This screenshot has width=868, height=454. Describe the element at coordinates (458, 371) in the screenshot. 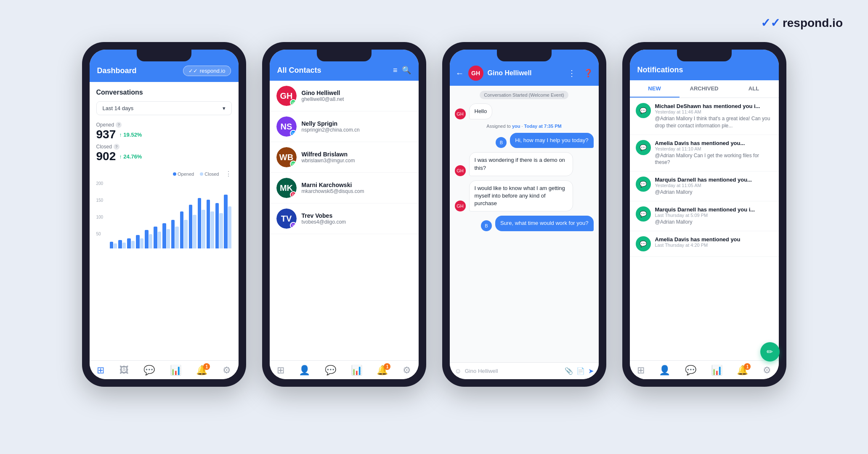

I see `emoji-icon: ☺` at that location.